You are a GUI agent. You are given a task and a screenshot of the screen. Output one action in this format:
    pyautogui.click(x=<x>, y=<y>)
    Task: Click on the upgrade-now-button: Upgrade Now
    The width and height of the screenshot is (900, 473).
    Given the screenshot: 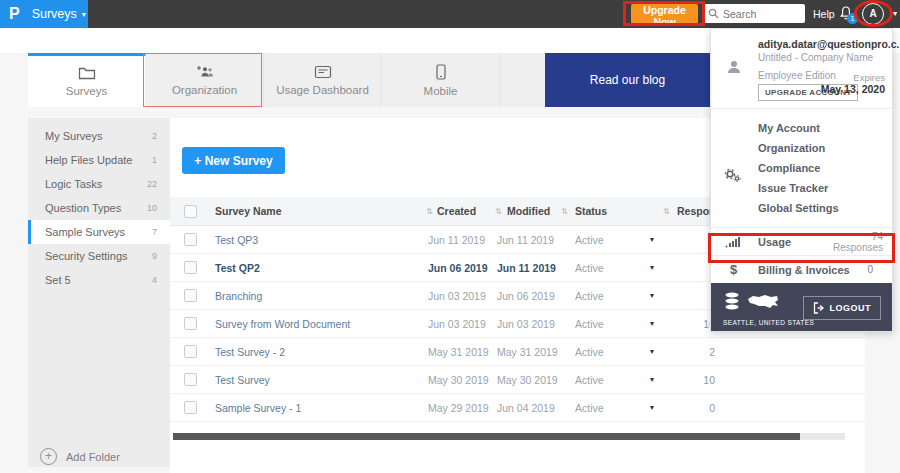 What is the action you would take?
    pyautogui.click(x=664, y=14)
    